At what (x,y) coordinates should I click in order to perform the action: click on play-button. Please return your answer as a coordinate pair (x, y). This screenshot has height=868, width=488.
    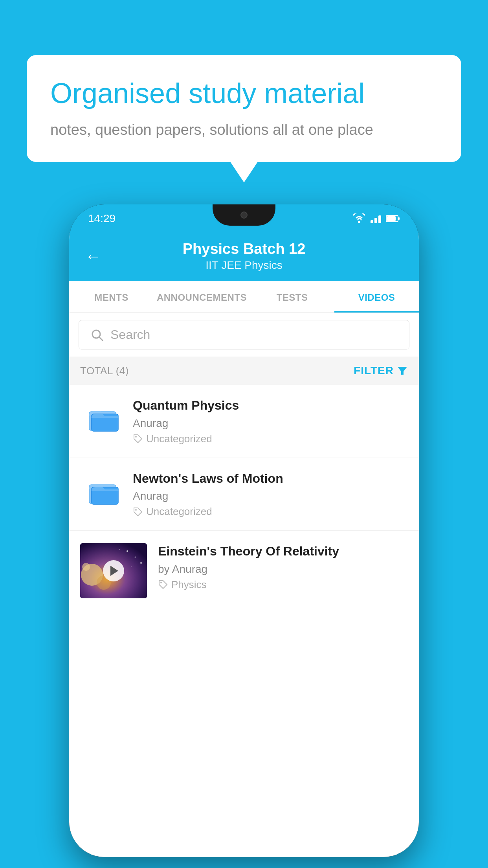
    Looking at the image, I should click on (114, 571).